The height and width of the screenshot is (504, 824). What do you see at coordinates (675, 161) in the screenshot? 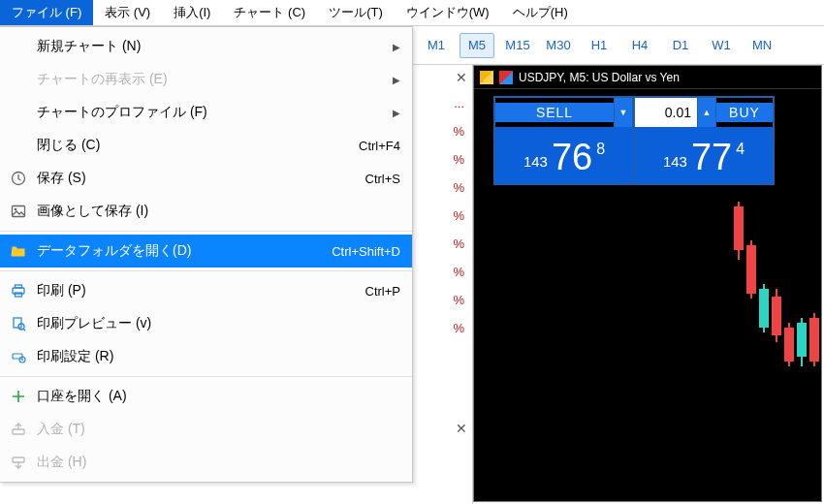
I see `ask-handle: 143` at bounding box center [675, 161].